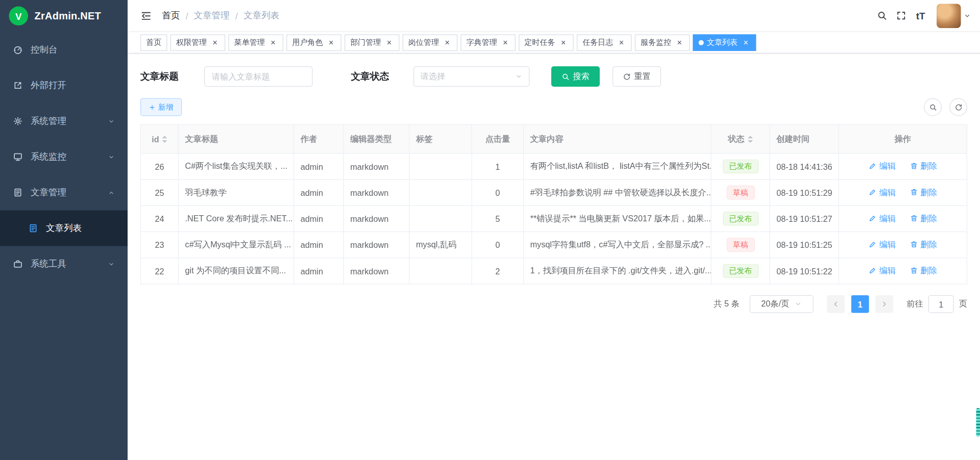  Describe the element at coordinates (64, 50) in the screenshot. I see `sidebar-item: 控制台` at that location.